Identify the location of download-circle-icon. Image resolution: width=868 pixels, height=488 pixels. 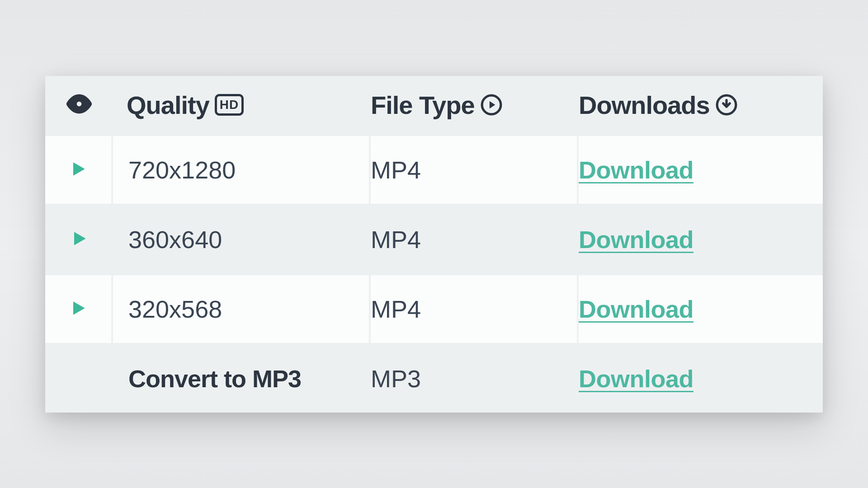
(726, 105).